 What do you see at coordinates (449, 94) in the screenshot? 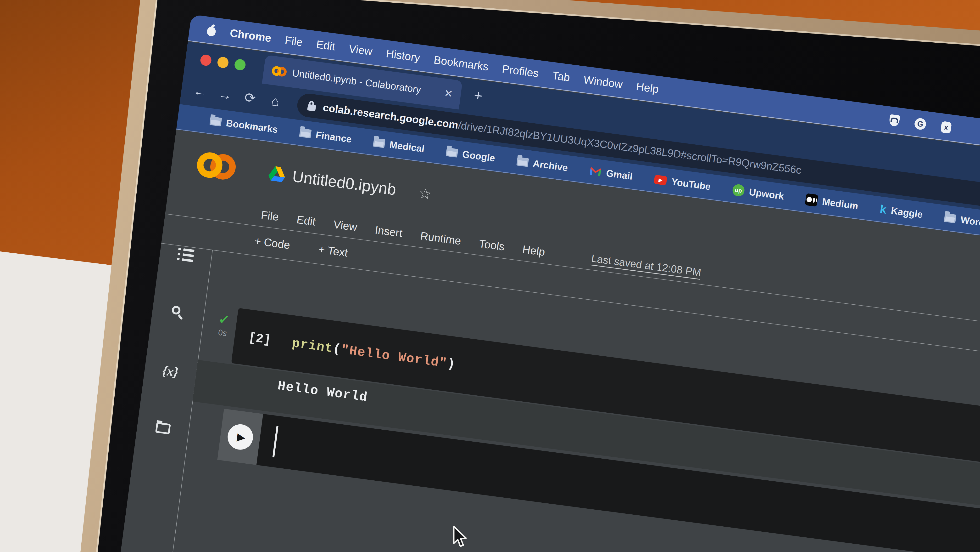
I see `close-tab-icon: ✕` at bounding box center [449, 94].